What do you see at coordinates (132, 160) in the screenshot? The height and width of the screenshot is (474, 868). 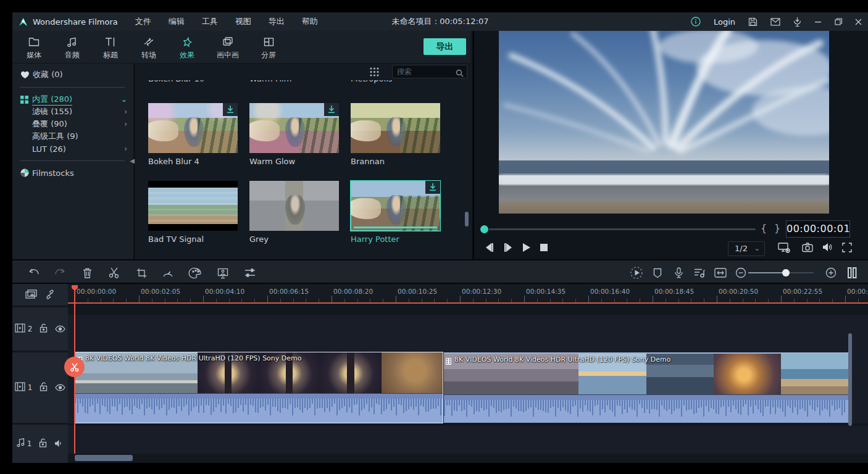 I see `panel-collapse-handle: ◀` at bounding box center [132, 160].